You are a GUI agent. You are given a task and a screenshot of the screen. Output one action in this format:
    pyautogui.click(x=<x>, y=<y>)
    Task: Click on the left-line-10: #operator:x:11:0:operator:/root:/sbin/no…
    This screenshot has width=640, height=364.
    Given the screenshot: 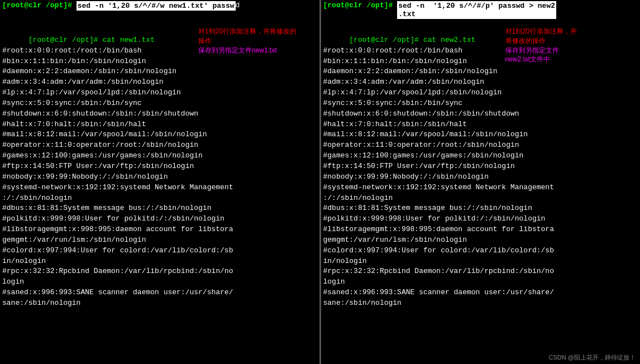 What is the action you would take?
    pyautogui.click(x=101, y=145)
    